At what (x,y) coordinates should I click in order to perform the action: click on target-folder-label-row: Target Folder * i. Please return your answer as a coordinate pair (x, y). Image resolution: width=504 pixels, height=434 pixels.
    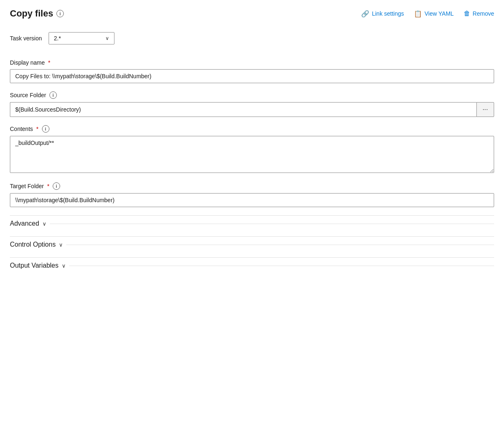
    Looking at the image, I should click on (252, 186).